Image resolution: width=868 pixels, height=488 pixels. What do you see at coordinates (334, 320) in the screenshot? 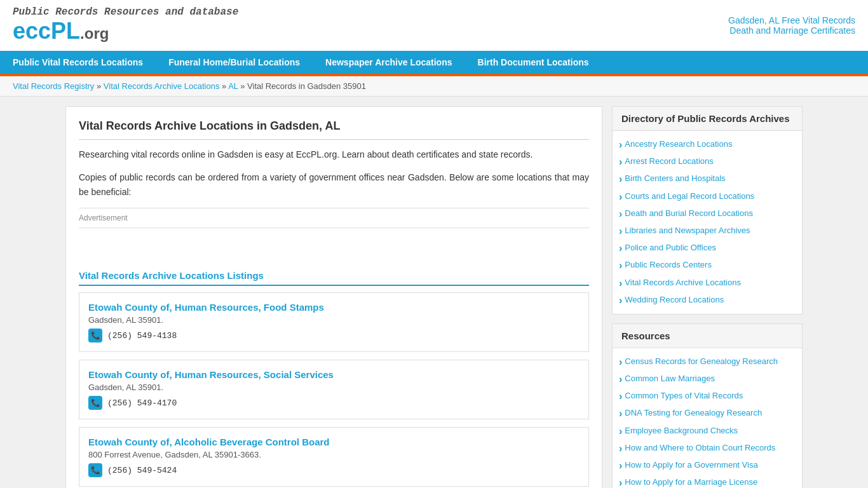
I see `listing-1-address: Gadsden, AL 35901.` at bounding box center [334, 320].